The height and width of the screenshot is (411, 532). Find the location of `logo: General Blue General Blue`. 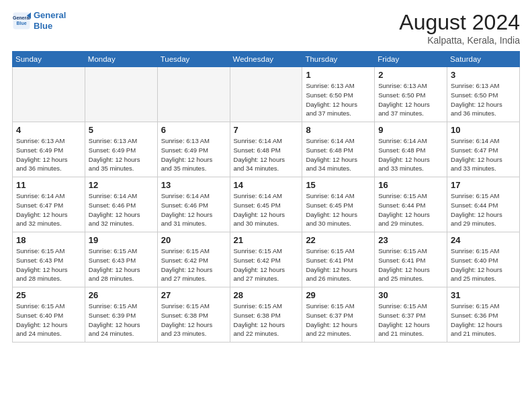

logo: General Blue General Blue is located at coordinates (39, 20).